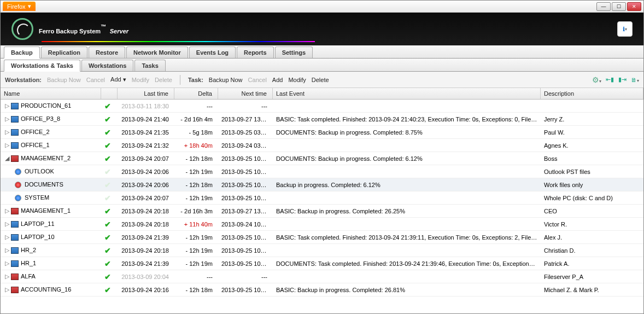  What do you see at coordinates (196, 94) in the screenshot?
I see `col-delta: Delta` at bounding box center [196, 94].